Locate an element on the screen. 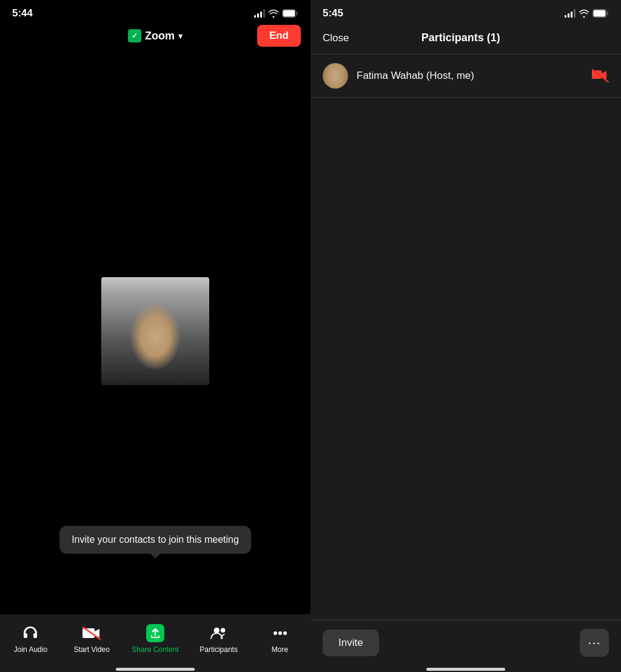 This screenshot has height=672, width=621. right-wifi-icon is located at coordinates (584, 13).